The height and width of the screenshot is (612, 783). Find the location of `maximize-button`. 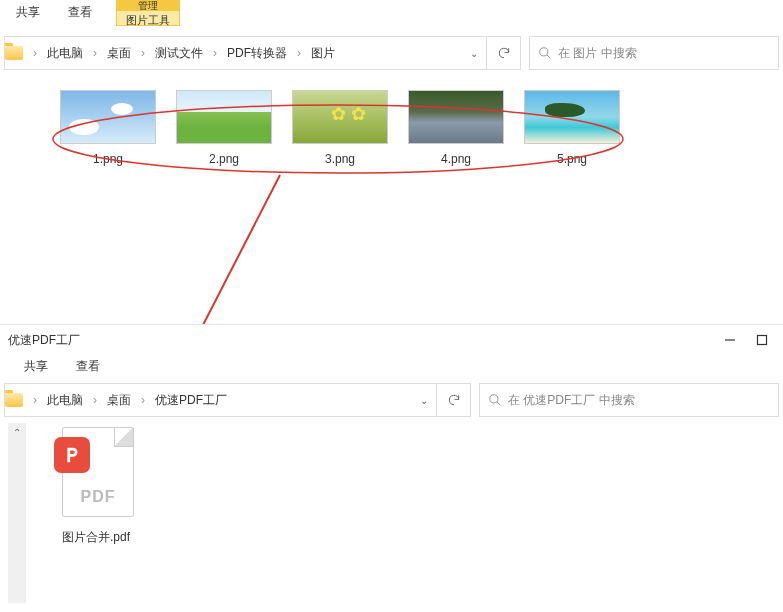

maximize-button is located at coordinates (762, 340).